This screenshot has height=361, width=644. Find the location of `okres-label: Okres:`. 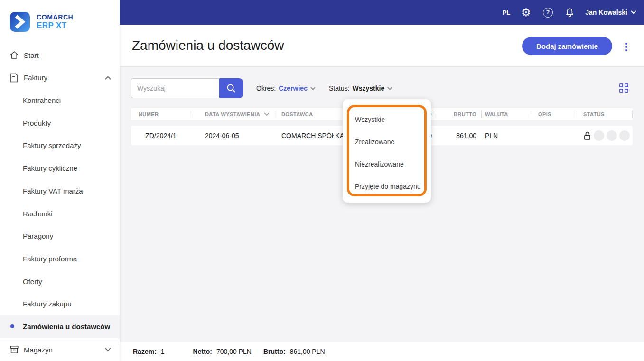

okres-label: Okres: is located at coordinates (266, 88).